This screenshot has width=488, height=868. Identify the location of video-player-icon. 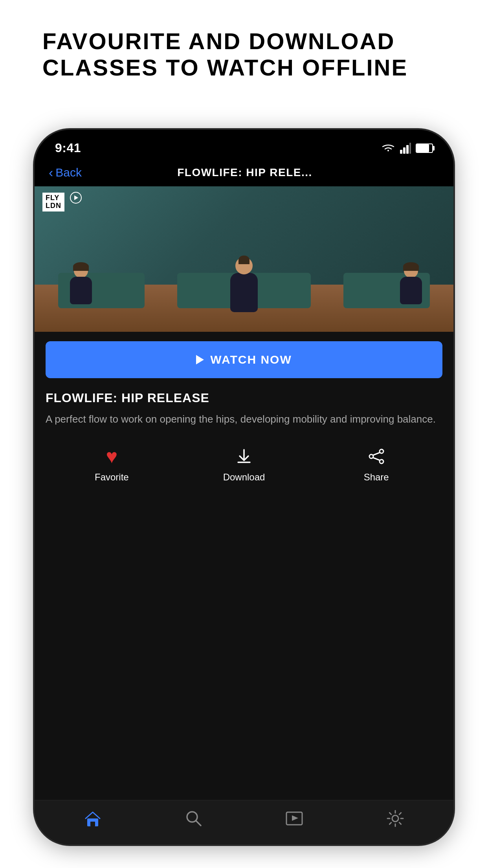
(294, 818).